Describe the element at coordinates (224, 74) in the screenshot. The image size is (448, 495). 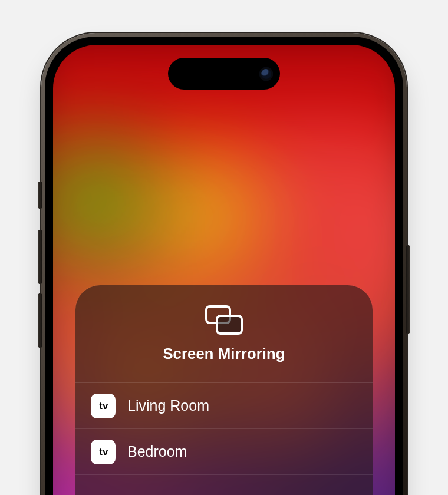
I see `dynamic-island` at that location.